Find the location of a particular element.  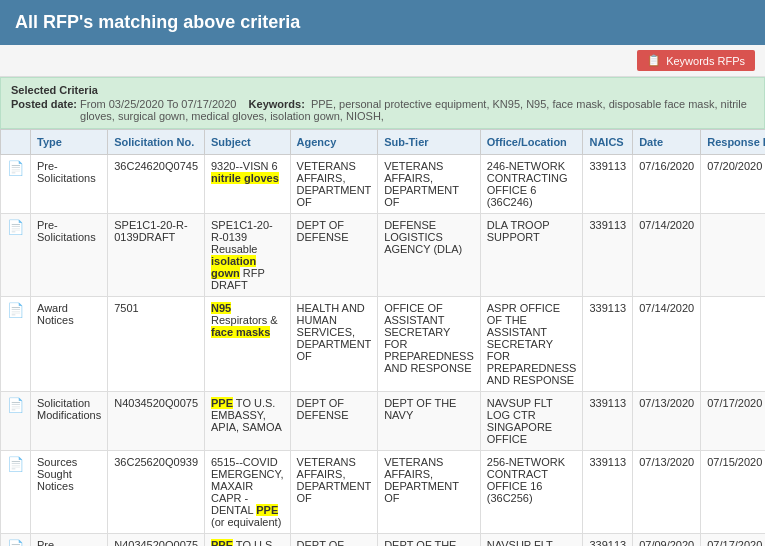

table-header-row: Type Solicitation No. Subject Agency Sub… is located at coordinates (384, 142).